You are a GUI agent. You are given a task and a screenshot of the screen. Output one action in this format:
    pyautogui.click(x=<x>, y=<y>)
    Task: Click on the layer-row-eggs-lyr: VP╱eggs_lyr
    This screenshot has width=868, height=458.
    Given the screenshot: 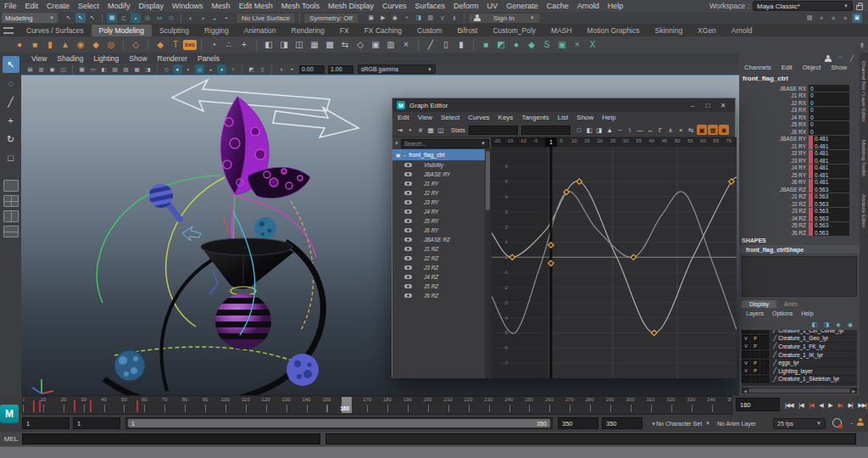 What is the action you would take?
    pyautogui.click(x=799, y=363)
    